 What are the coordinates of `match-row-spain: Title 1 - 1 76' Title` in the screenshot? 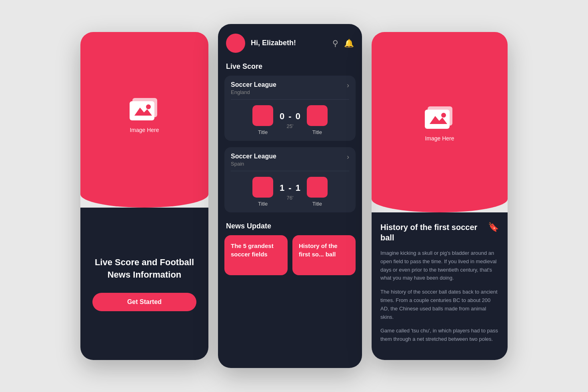 It's located at (290, 192).